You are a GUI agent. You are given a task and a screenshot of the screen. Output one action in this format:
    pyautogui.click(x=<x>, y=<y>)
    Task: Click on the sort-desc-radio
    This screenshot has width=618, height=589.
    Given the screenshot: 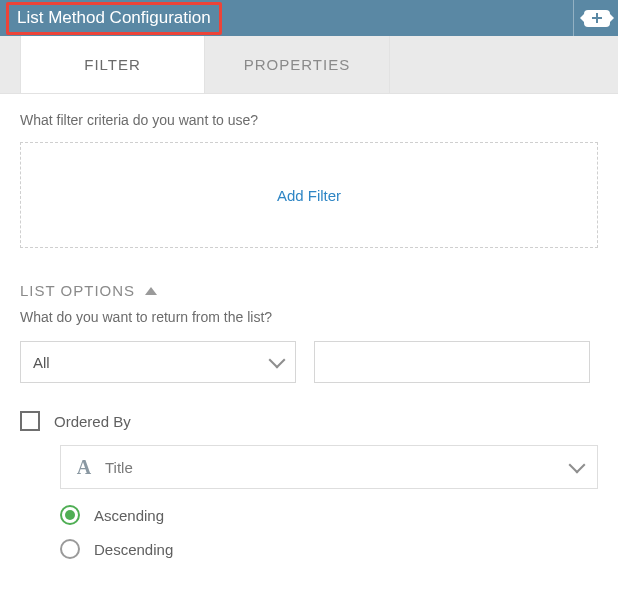 What is the action you would take?
    pyautogui.click(x=70, y=549)
    